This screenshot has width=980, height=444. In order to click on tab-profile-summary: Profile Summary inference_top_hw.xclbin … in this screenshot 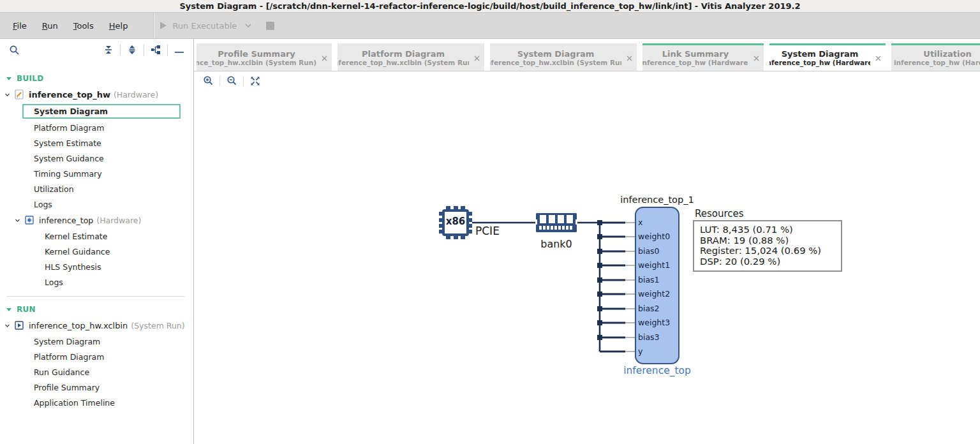, I will do `click(264, 57)`.